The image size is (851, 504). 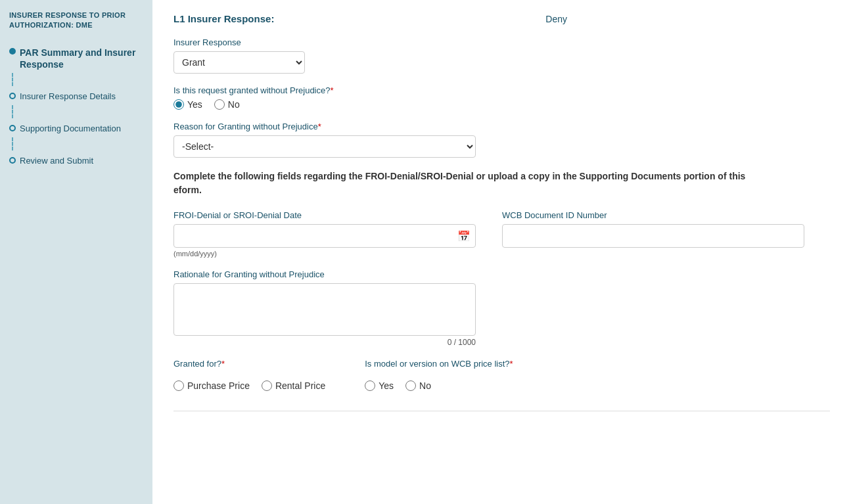 I want to click on without-prejudice-no-radio, so click(x=219, y=104).